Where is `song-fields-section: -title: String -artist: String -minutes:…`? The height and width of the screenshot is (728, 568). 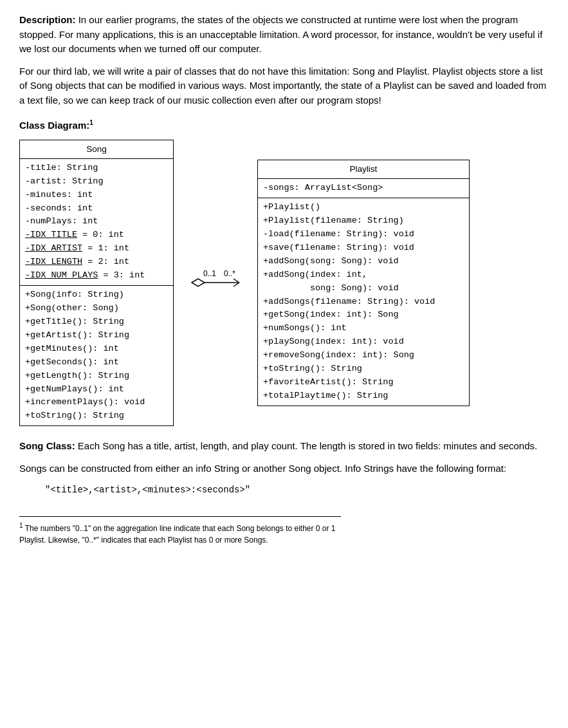
song-fields-section: -title: String -artist: String -minutes:… is located at coordinates (96, 223).